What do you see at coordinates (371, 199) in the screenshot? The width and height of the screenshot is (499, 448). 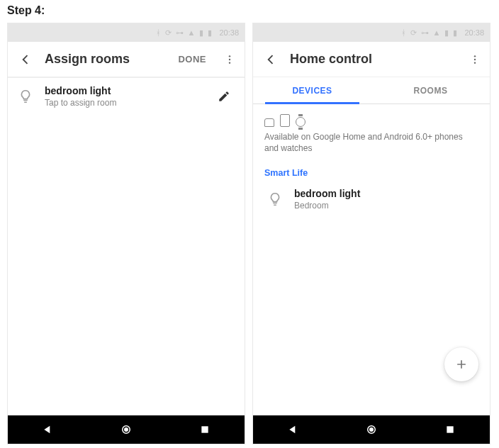 I see `device-row: bedroom light Bedroom` at bounding box center [371, 199].